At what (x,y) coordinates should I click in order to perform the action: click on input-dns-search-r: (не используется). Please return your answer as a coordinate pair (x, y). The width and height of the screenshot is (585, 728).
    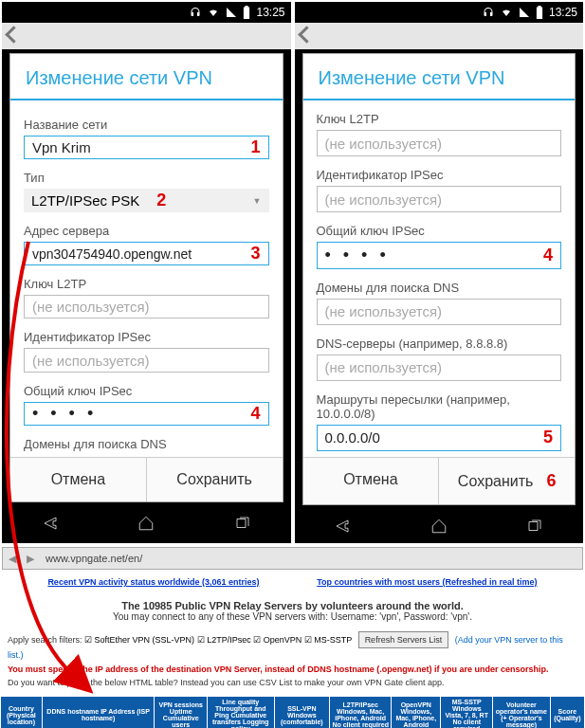
    Looking at the image, I should click on (440, 312).